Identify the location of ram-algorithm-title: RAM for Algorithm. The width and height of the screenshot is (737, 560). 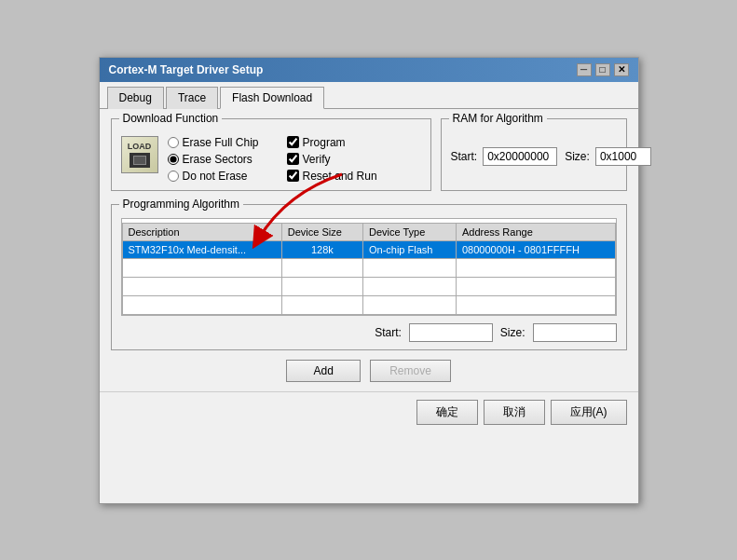
(498, 118).